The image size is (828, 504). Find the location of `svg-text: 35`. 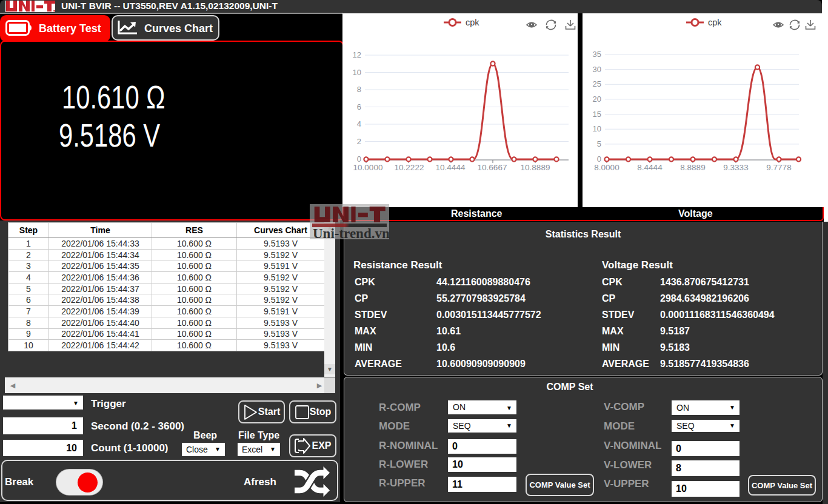

svg-text: 35 is located at coordinates (597, 55).